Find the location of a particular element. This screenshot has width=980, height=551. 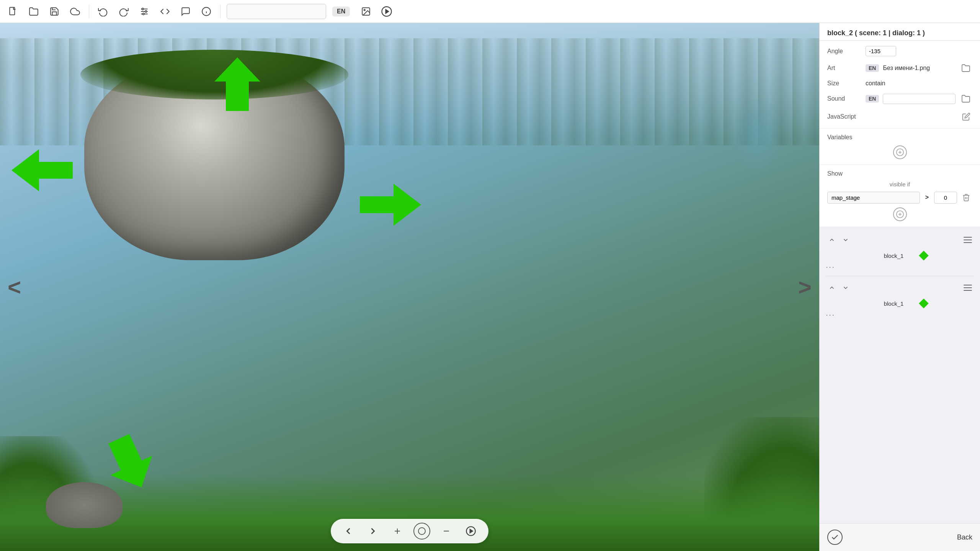

block-2-header is located at coordinates (900, 288).